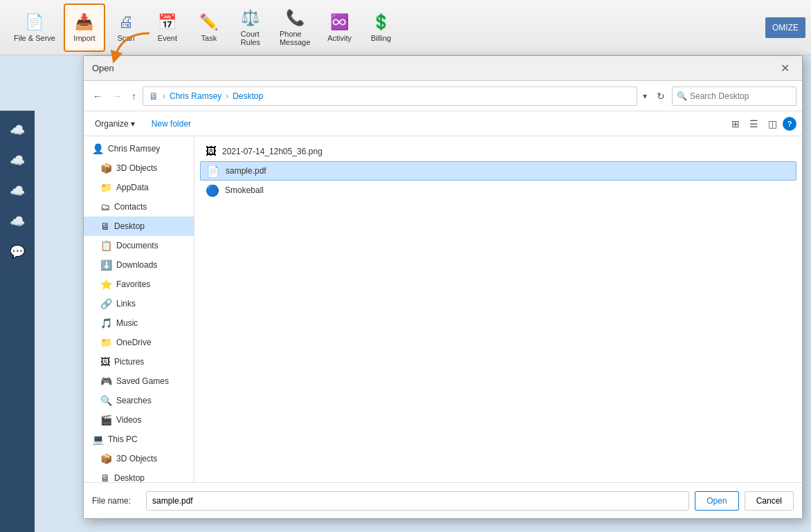  What do you see at coordinates (126, 28) in the screenshot?
I see `toolbar-item-scan: 🖨 Scan` at bounding box center [126, 28].